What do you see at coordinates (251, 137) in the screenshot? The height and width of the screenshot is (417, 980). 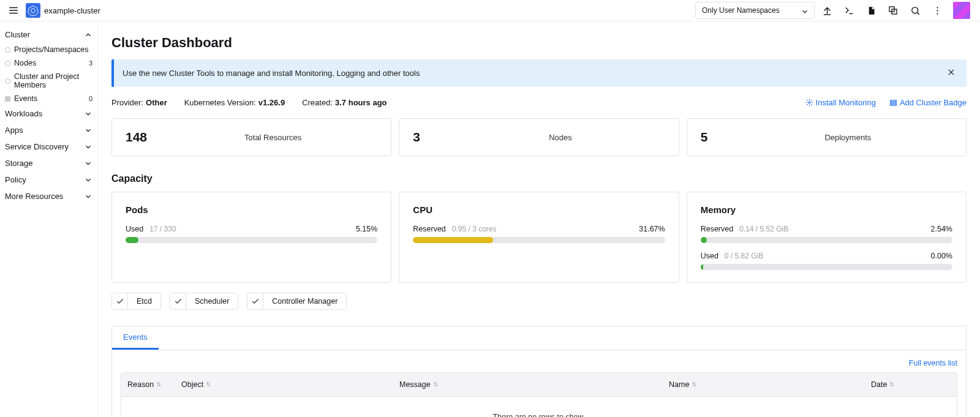 I see `stat-card-total-resources: 148Total Resources` at bounding box center [251, 137].